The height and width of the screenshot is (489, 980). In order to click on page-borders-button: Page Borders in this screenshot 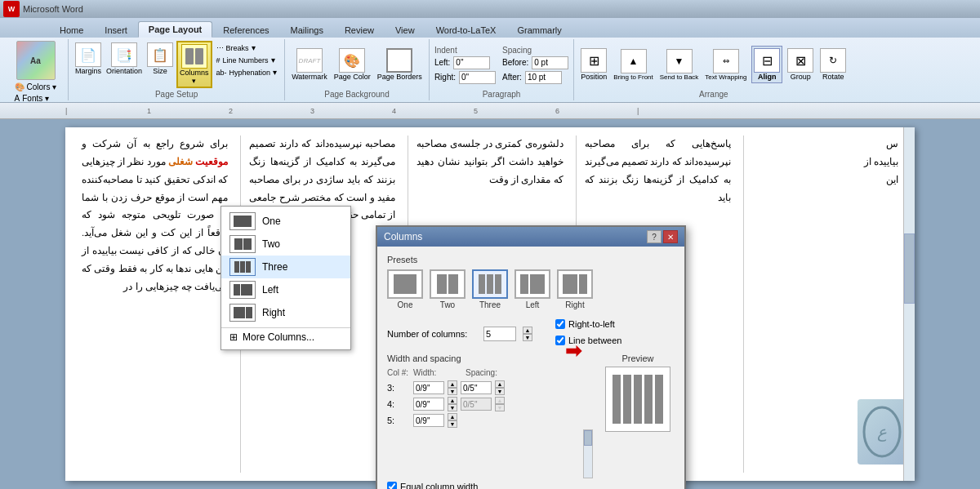, I will do `click(400, 64)`.